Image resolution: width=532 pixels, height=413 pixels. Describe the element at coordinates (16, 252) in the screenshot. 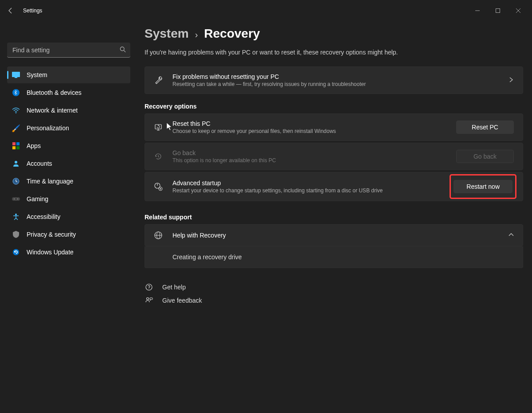

I see `update-icon` at that location.